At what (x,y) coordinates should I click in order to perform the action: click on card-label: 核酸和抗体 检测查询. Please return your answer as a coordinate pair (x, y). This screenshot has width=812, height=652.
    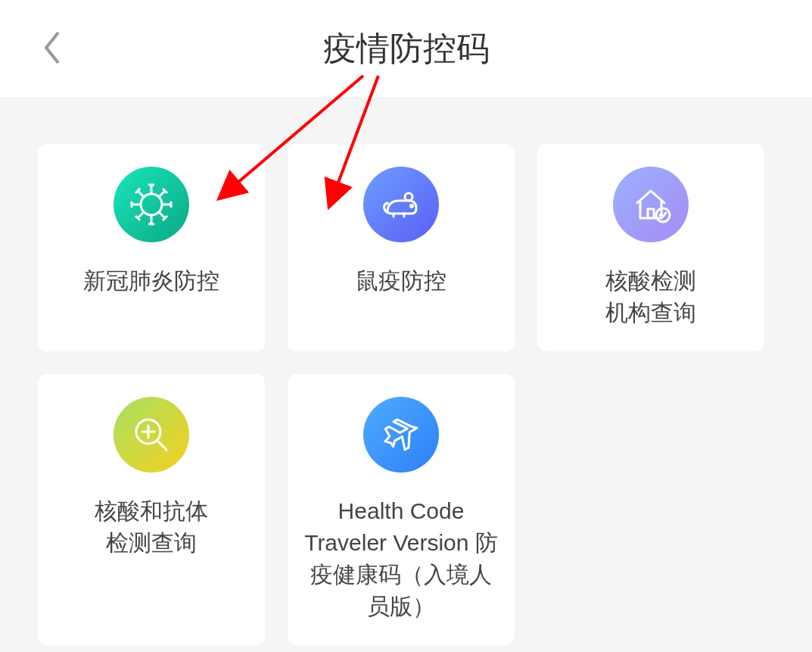
    Looking at the image, I should click on (151, 527).